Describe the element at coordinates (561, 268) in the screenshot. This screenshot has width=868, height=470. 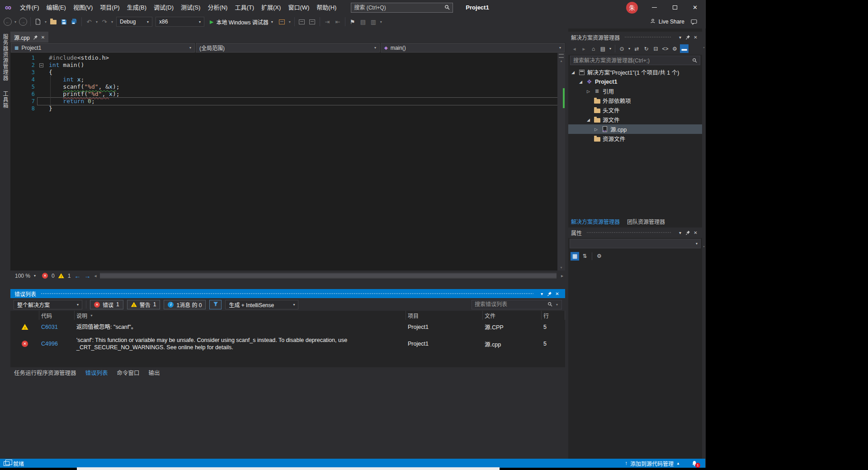
I see `scroll-down-icon: ▾` at that location.